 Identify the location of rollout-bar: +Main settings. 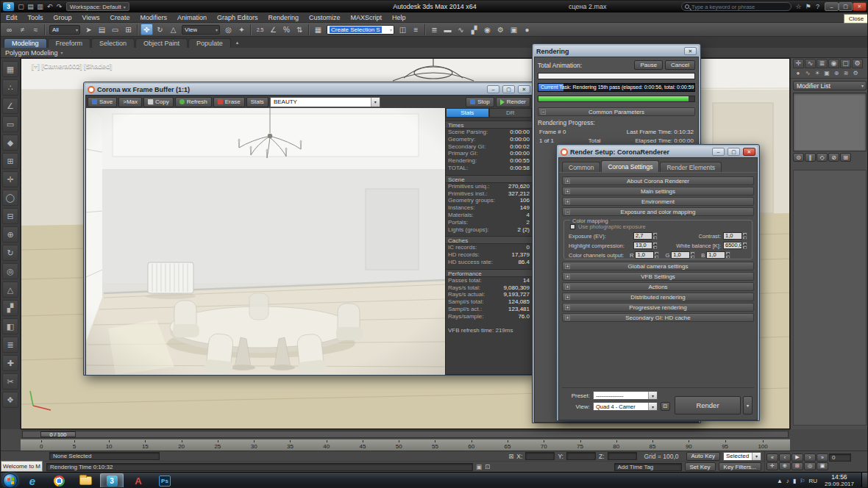
(658, 191).